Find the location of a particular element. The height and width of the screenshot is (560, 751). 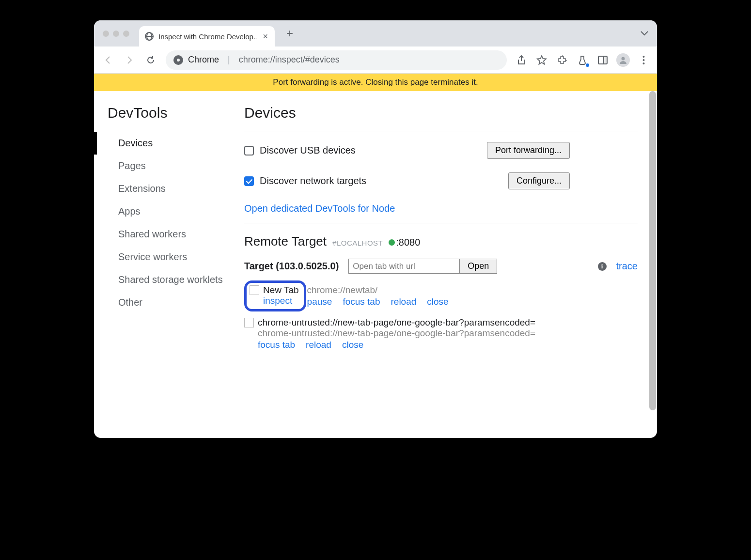

scroll-thumb is located at coordinates (653, 251).